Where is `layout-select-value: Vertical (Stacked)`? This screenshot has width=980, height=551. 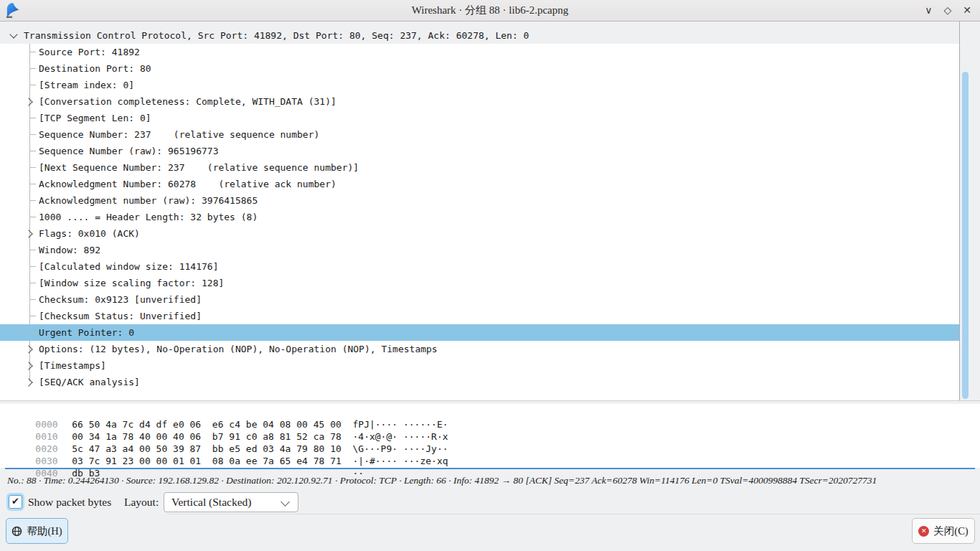
layout-select-value: Vertical (Stacked) is located at coordinates (211, 502).